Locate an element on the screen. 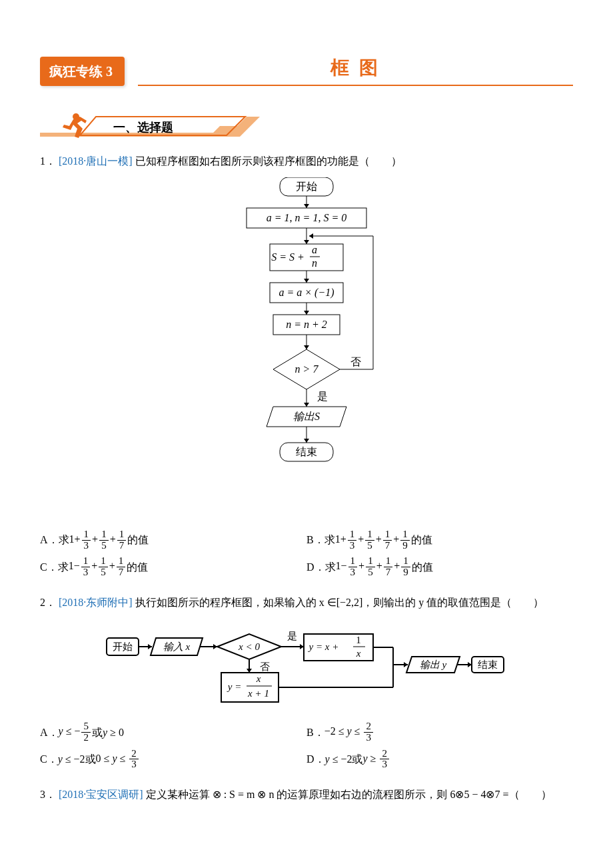 The height and width of the screenshot is (868, 613). question-1: 1． [2018·唐山一模] 已知程序框图如右图所示则该程序框图的功能是（ ） is located at coordinates (306, 161).